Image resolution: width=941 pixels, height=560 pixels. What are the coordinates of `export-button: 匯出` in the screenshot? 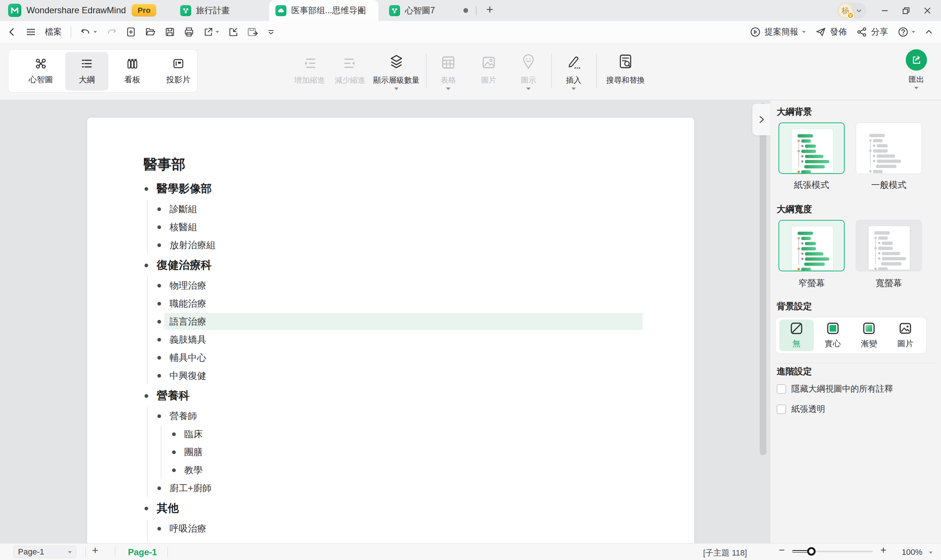 It's located at (916, 71).